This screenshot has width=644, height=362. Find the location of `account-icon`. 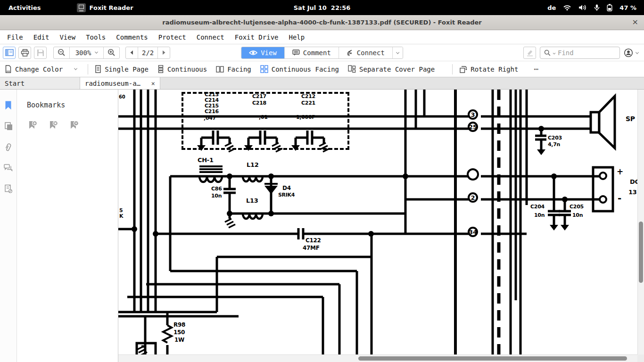

account-icon is located at coordinates (628, 53).